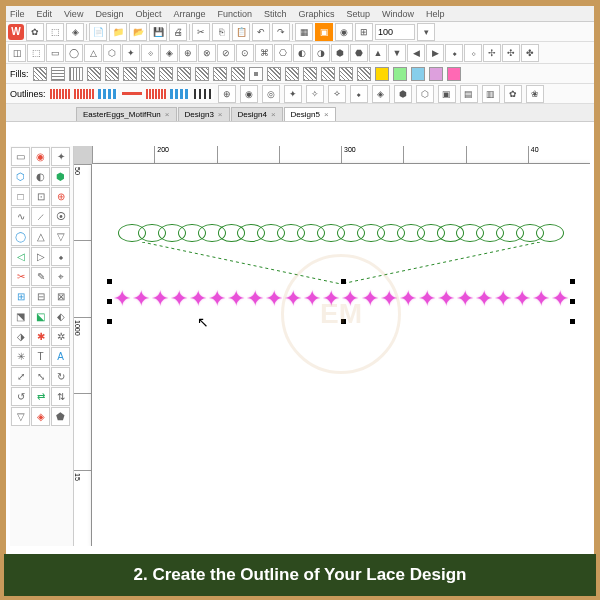 The width and height of the screenshot is (600, 600). I want to click on tool-icon: ◐, so click(302, 53).